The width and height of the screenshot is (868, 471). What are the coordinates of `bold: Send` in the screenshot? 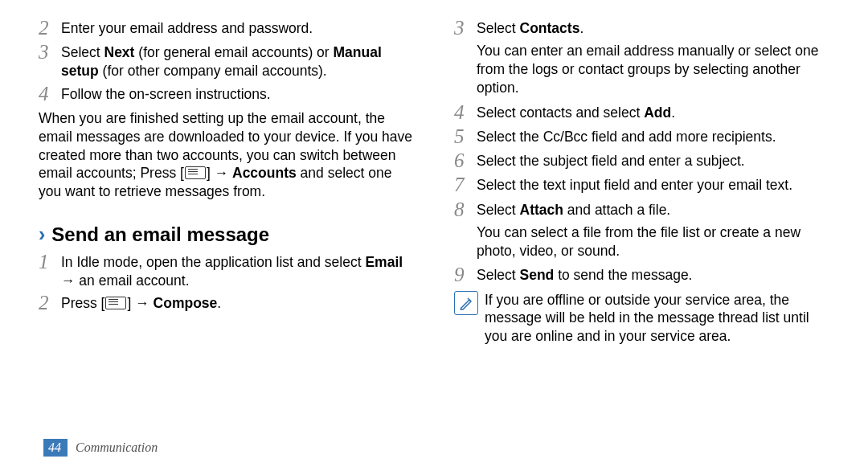 It's located at (537, 275).